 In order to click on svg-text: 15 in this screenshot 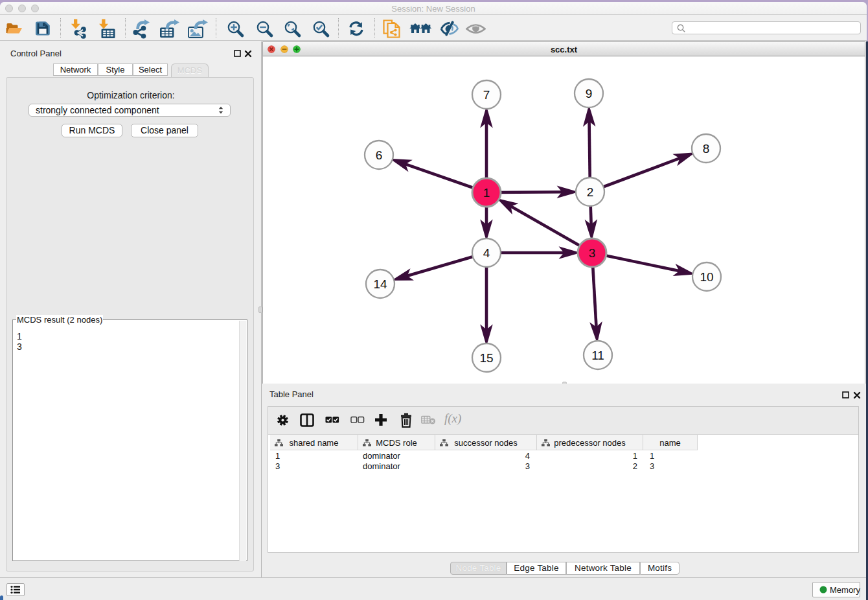, I will do `click(486, 358)`.